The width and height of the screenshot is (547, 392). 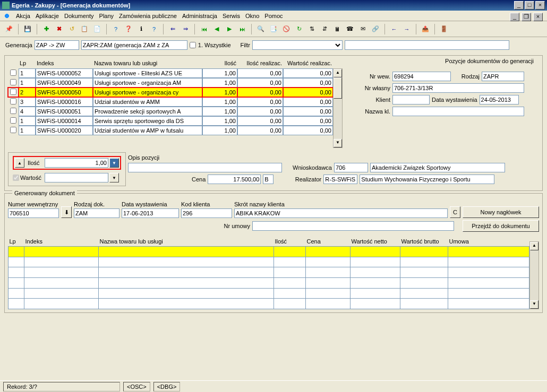 What do you see at coordinates (234, 179) in the screenshot?
I see `cena-input` at bounding box center [234, 179].